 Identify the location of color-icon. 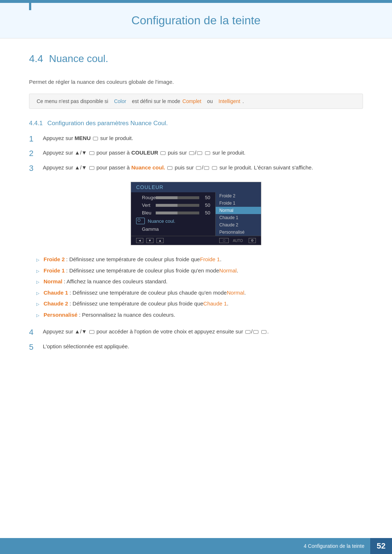
(163, 153).